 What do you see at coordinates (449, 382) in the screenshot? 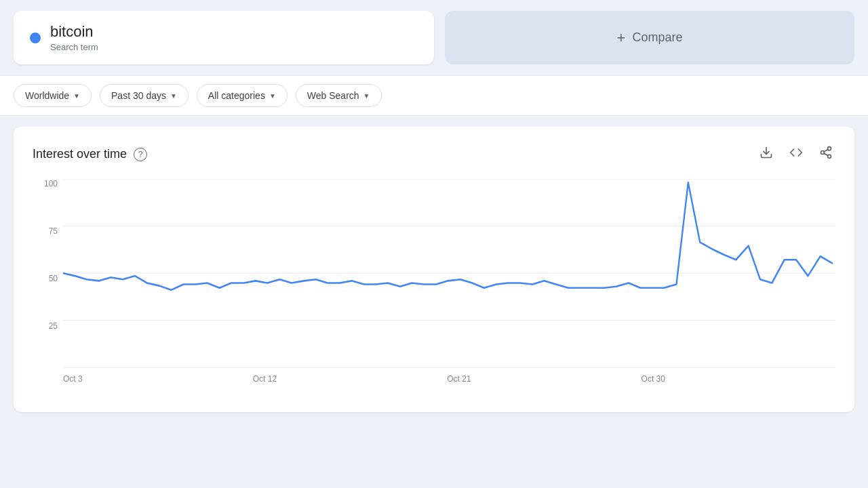
I see `x-axis: Oct 3 Oct 12 Oct 21 Oct 30` at bounding box center [449, 382].